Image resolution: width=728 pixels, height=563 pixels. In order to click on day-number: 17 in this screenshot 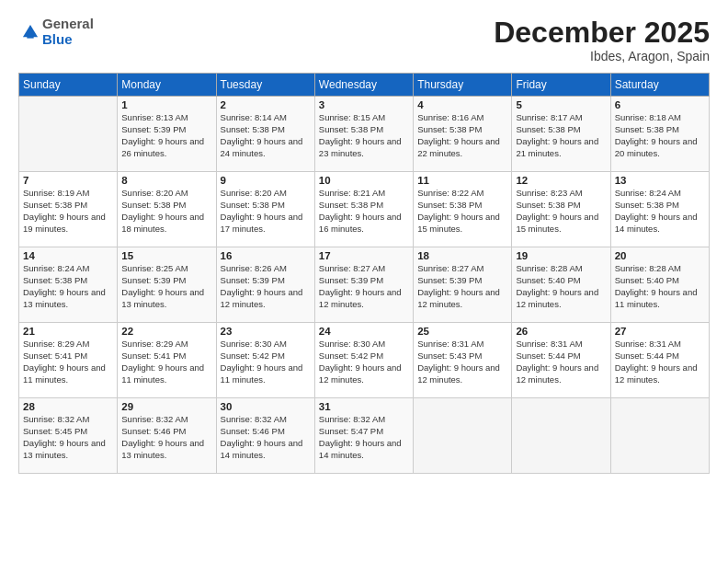, I will do `click(364, 256)`.